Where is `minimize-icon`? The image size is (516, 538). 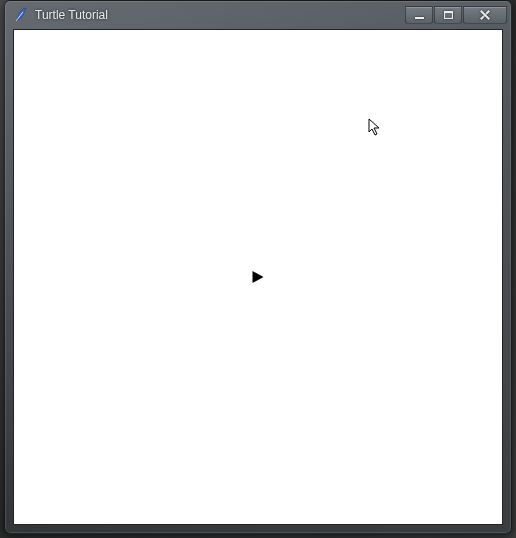
minimize-icon is located at coordinates (420, 18).